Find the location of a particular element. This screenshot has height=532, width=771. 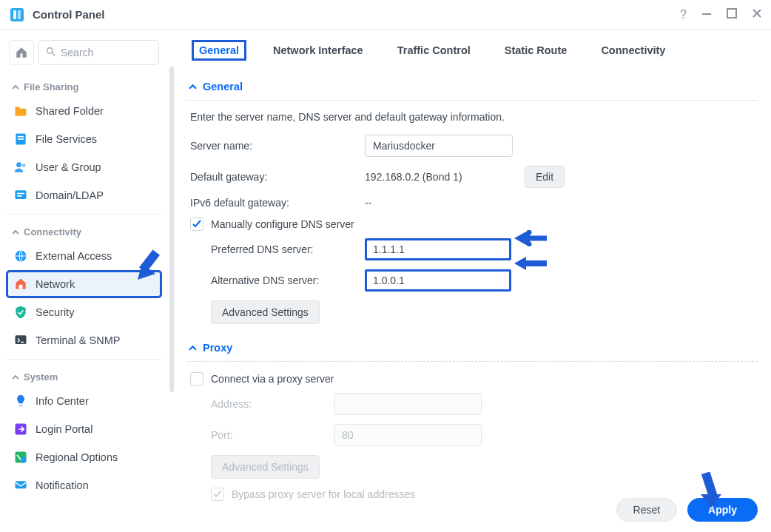

sidebar-item-external-access: External Access is located at coordinates (84, 256).